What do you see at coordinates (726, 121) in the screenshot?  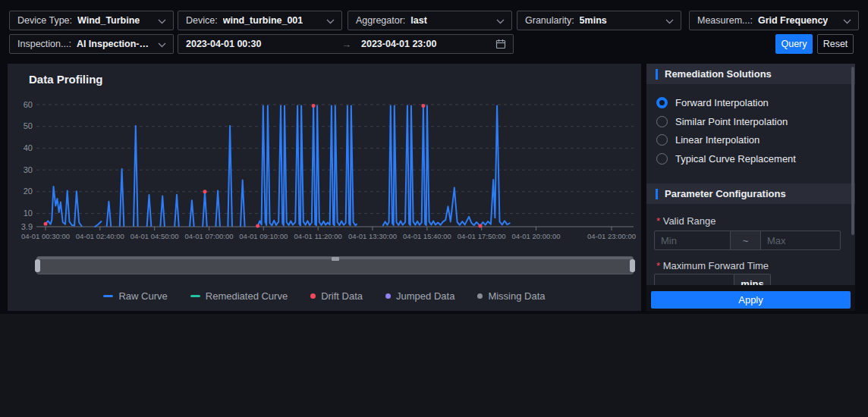 I see `radio-option-similar-point-interpolation: Similar Point Interpolation` at bounding box center [726, 121].